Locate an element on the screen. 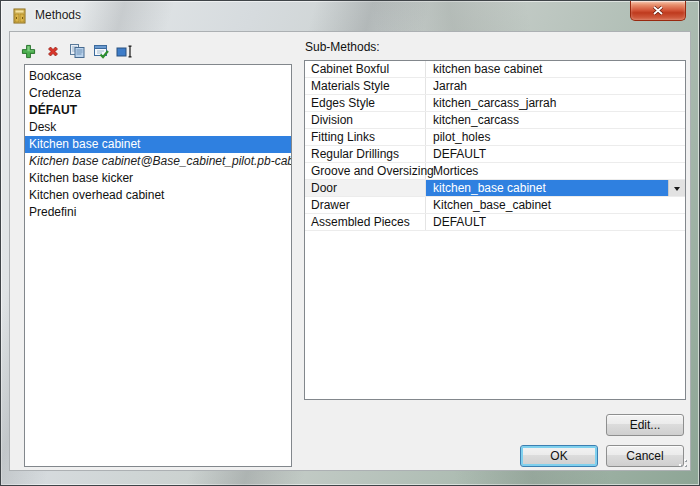 The height and width of the screenshot is (486, 700). method-label: Kitchen overhead cabinet is located at coordinates (96, 195).